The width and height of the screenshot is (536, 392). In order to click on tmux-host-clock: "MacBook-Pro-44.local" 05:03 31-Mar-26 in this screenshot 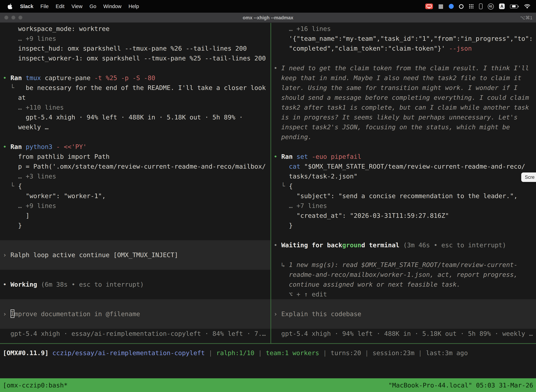, I will do `click(461, 385)`.